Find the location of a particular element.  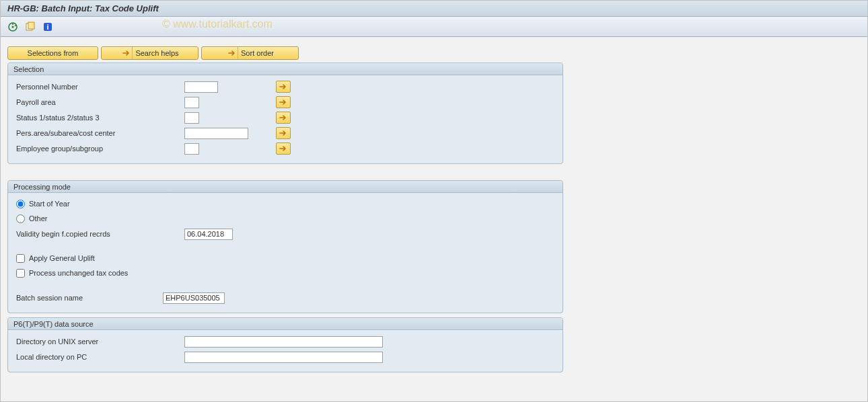

start-of-year-label: Start of Year is located at coordinates (50, 204).